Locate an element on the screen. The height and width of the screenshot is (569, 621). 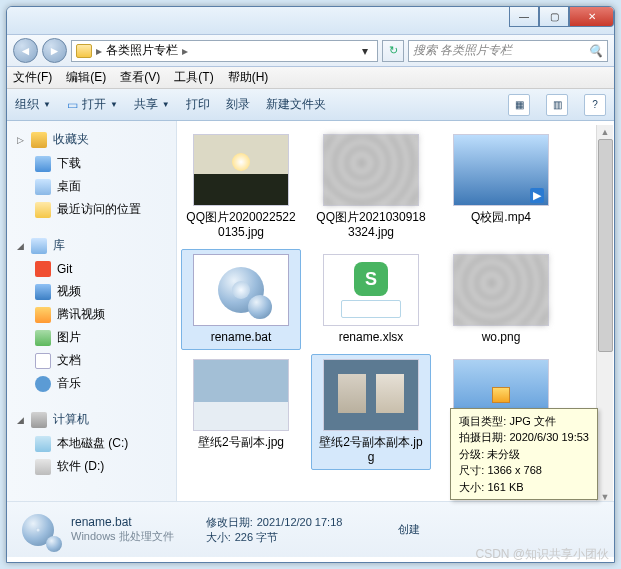
search-placeholder: 搜索 各类照片专栏 is located at coordinates (462, 50).